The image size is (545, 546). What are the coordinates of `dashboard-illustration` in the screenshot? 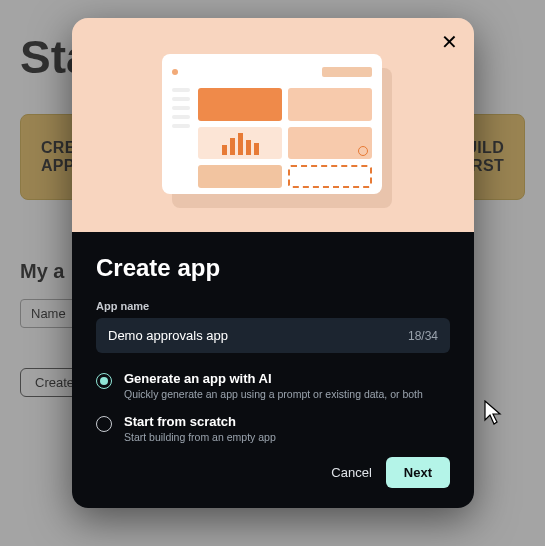 It's located at (272, 124).